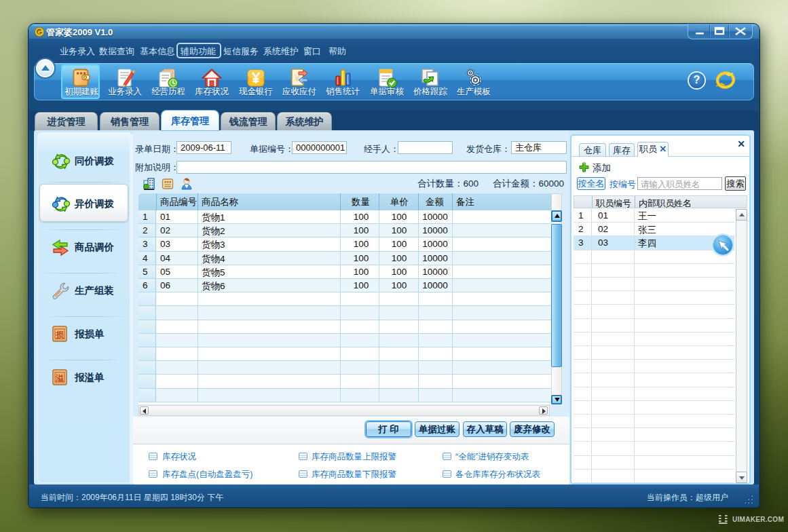 This screenshot has width=788, height=532. What do you see at coordinates (60, 335) in the screenshot?
I see `svg-text: 损` at bounding box center [60, 335].